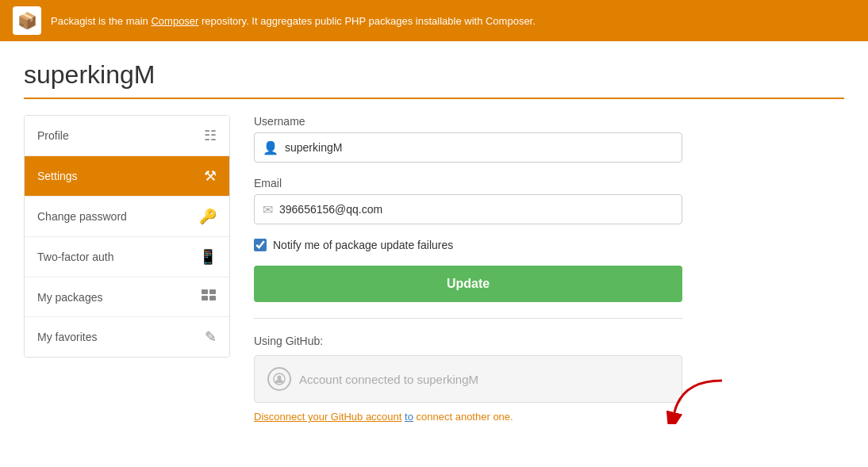 The width and height of the screenshot is (868, 467). Describe the element at coordinates (211, 337) in the screenshot. I see `favorites-icon: ✎` at that location.